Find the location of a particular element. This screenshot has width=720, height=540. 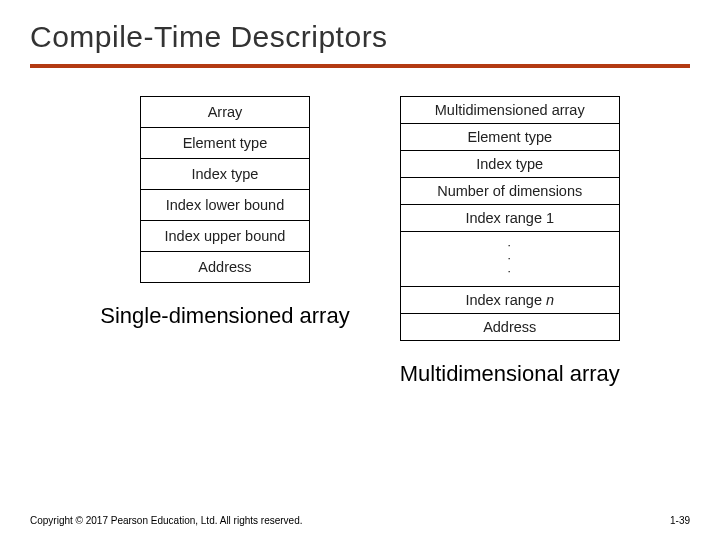

descriptor-row: Array is located at coordinates (225, 112).